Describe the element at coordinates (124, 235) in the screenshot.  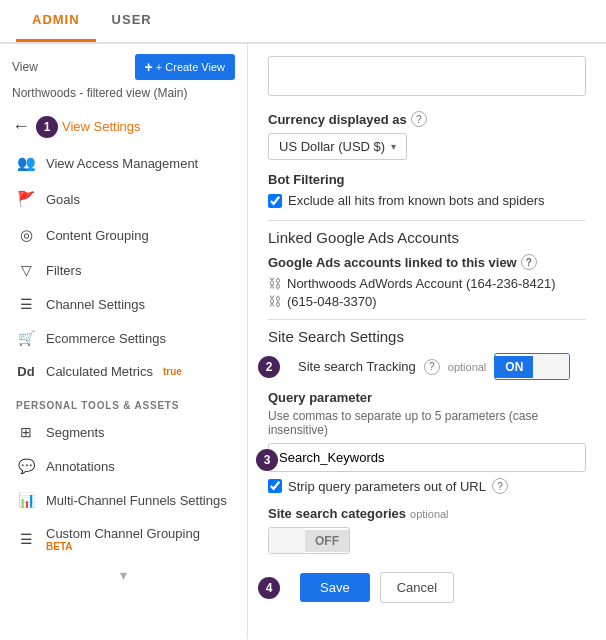
I see `sidebar-item-content-grouping: ◎ Content Grouping` at that location.